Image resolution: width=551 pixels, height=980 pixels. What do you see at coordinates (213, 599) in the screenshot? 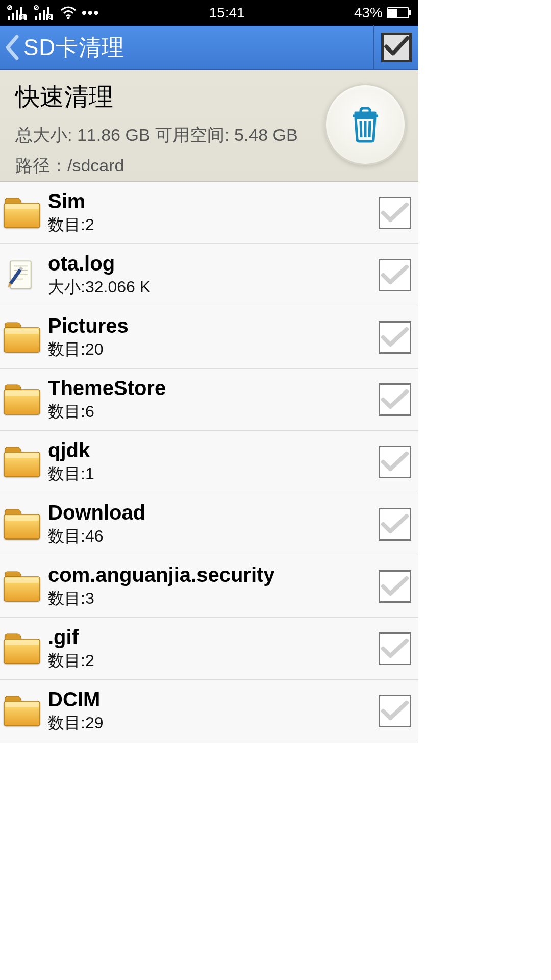
I see `item-sub: 数目:3` at bounding box center [213, 599].